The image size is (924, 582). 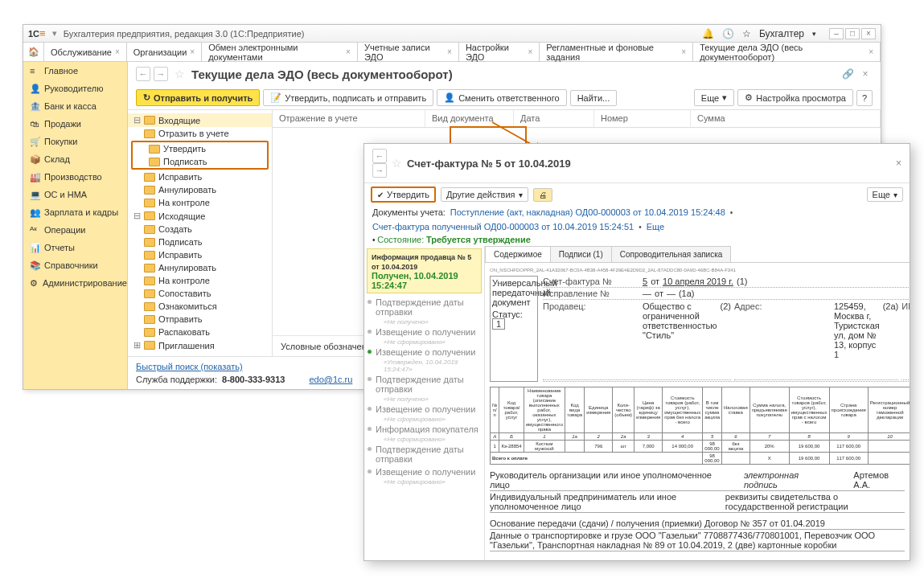 I want to click on sidebar-item: 💻ОС и НМА, so click(x=76, y=195).